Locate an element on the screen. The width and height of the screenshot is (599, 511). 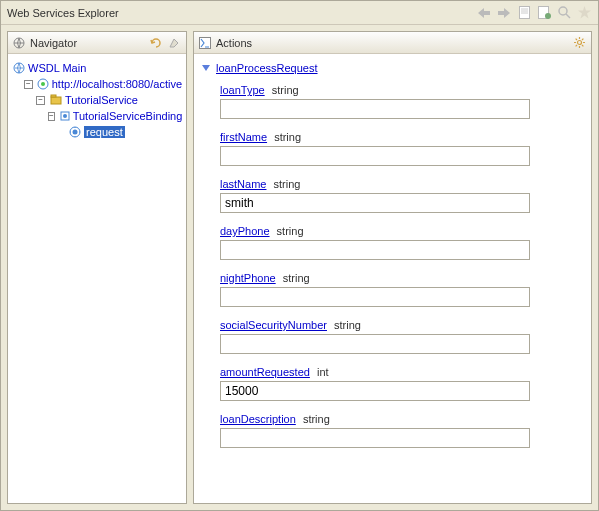
field-label: amountRequested is located at coordinates (265, 372).